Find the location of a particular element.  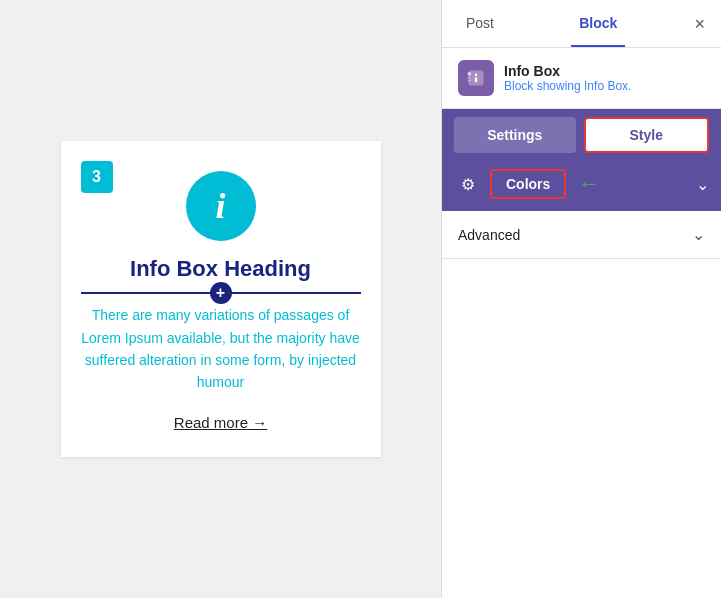

block-name-label: Info Box is located at coordinates (568, 71).